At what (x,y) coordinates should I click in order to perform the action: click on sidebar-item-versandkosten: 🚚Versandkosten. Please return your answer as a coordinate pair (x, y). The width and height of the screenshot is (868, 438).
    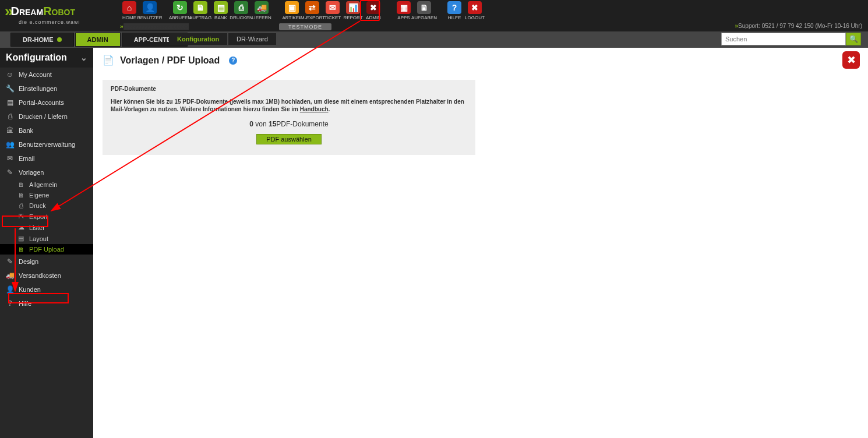
    Looking at the image, I should click on (47, 275).